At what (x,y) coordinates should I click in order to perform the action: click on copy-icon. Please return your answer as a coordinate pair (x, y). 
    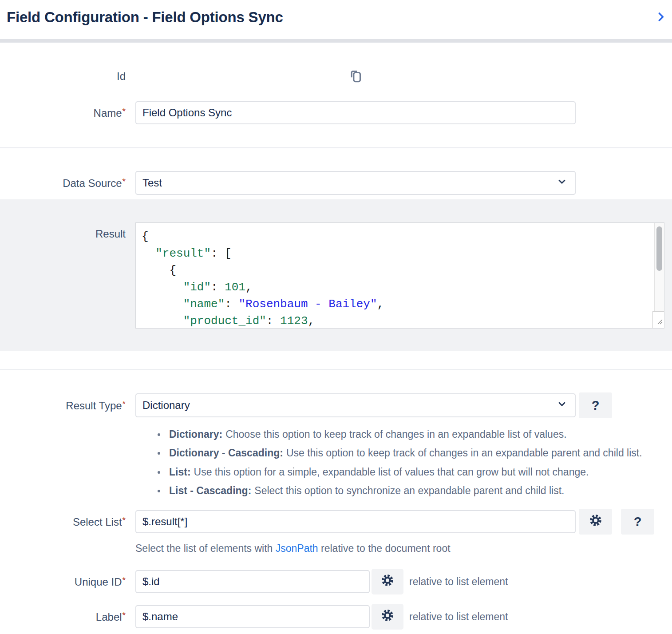
    Looking at the image, I should click on (356, 76).